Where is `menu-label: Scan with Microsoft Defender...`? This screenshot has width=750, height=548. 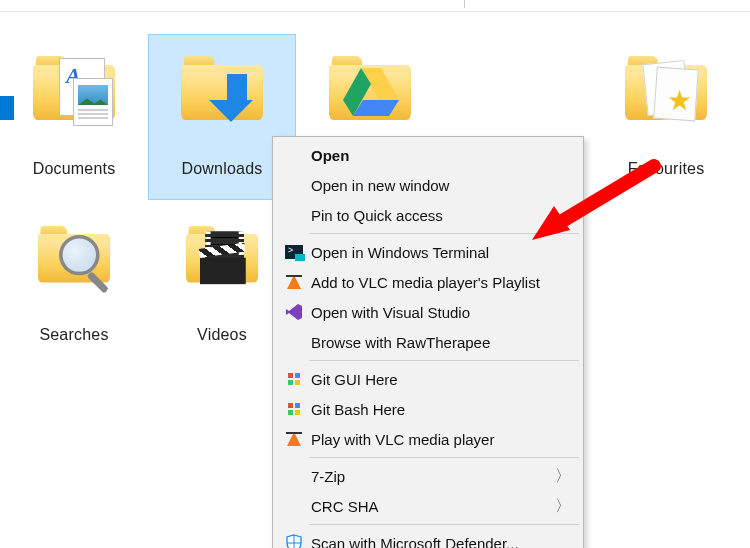
menu-label: Scan with Microsoft Defender... is located at coordinates (415, 542).